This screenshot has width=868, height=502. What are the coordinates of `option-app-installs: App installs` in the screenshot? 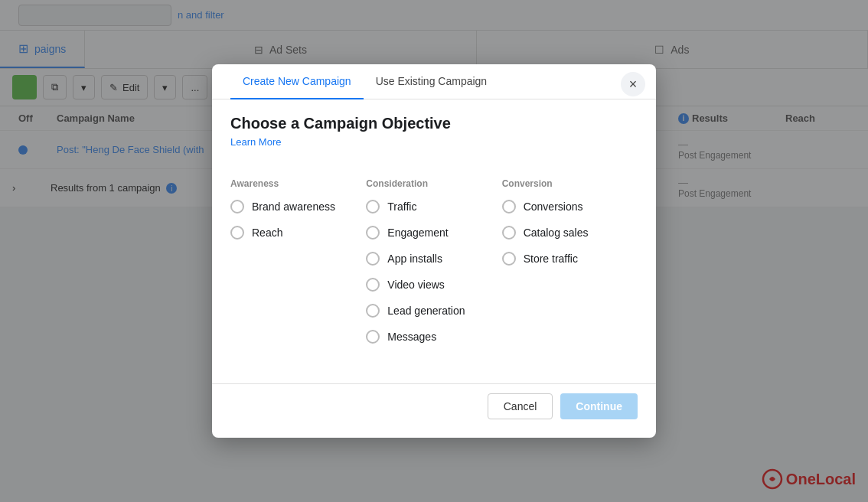 It's located at (433, 259).